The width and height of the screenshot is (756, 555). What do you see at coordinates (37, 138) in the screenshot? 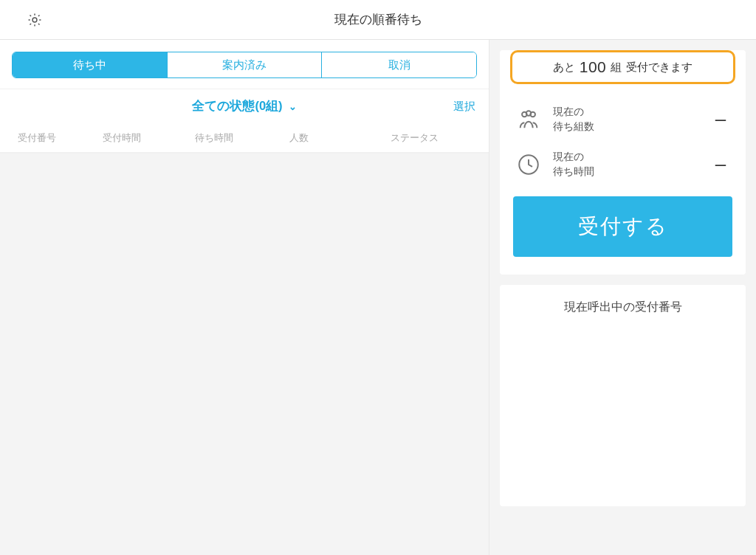
I see `col-receipt-number: 受付番号` at bounding box center [37, 138].